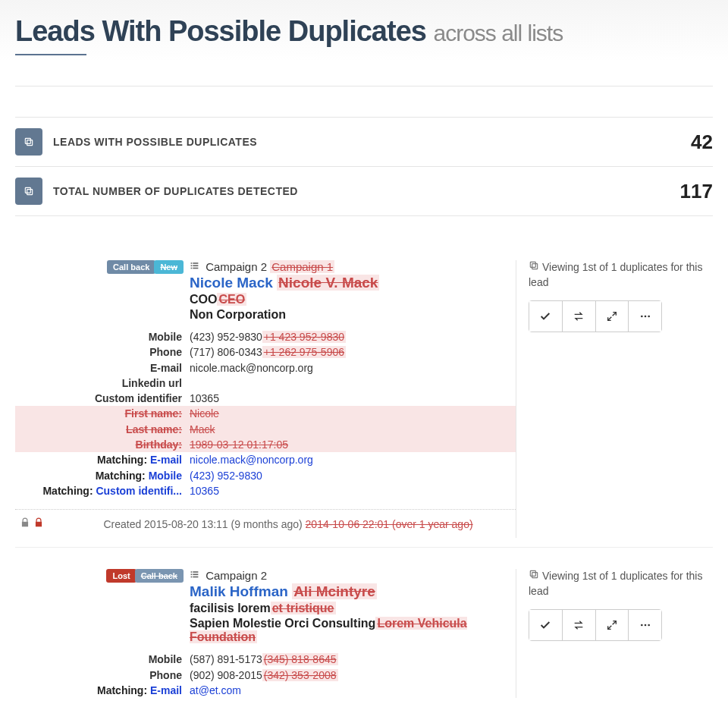 This screenshot has height=726, width=728. I want to click on lead-name: Nicole Mack Nicole V. Mack, so click(353, 283).